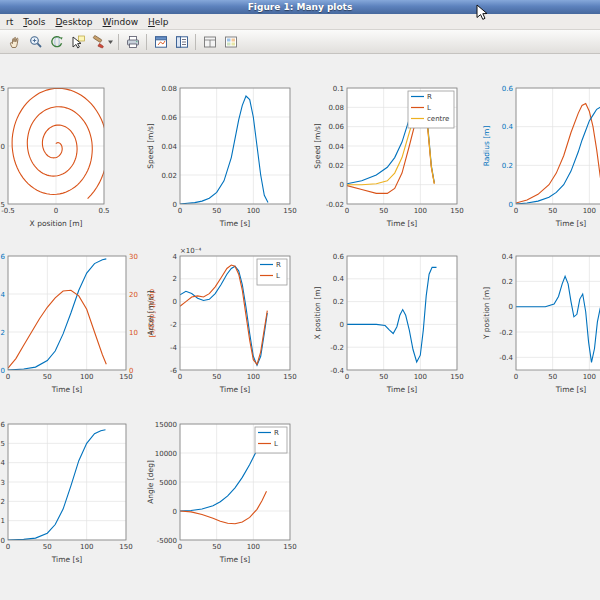 The width and height of the screenshot is (600, 600). I want to click on xpos-chart: 050100150-0.4-0.200.20.40.6Time [s]X pos…, so click(390, 324).